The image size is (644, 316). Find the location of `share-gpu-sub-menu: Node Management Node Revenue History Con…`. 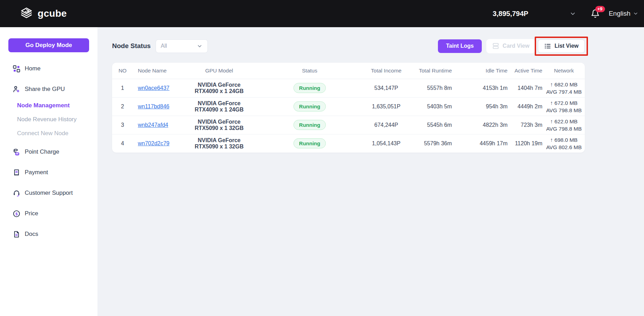

share-gpu-sub-menu: Node Management Node Revenue History Con… is located at coordinates (49, 120).